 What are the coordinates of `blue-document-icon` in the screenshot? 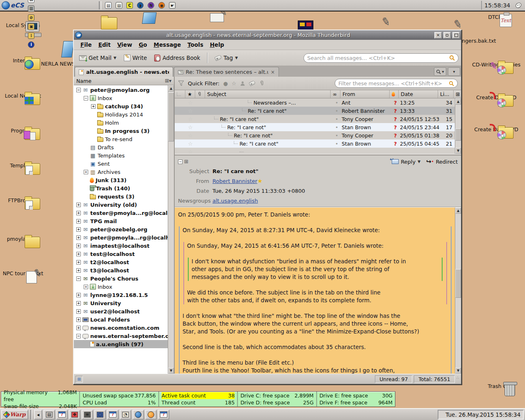 It's located at (149, 18).